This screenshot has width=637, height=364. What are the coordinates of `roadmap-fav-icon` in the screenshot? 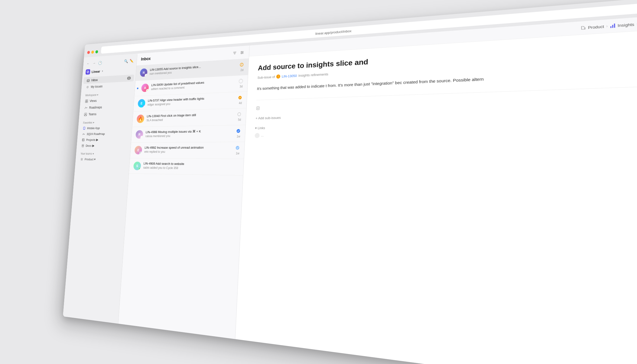 It's located at (84, 134).